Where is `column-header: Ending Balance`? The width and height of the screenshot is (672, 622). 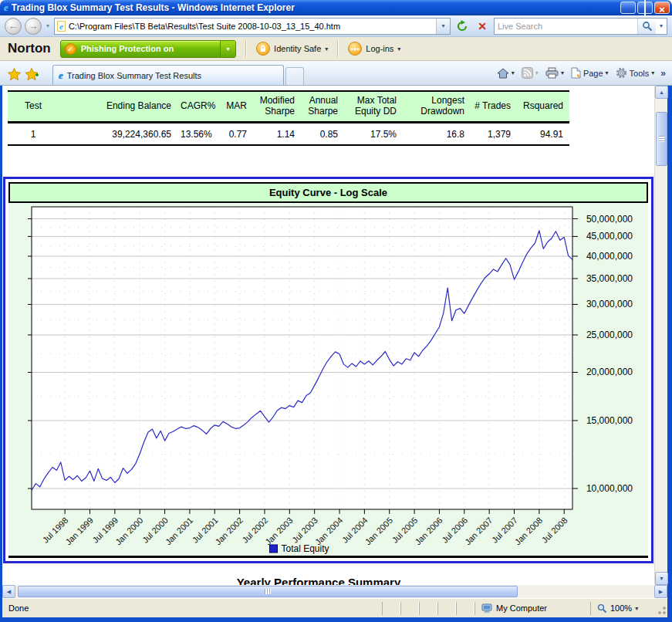 column-header: Ending Balance is located at coordinates (120, 106).